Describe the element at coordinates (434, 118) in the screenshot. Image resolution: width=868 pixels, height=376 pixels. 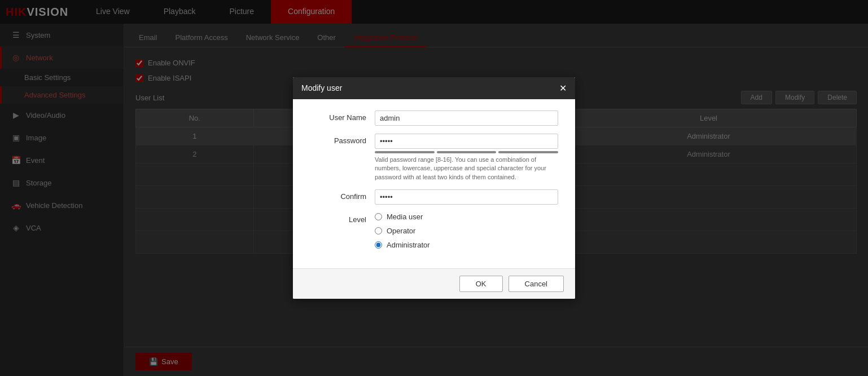
I see `username-row: User Name` at that location.